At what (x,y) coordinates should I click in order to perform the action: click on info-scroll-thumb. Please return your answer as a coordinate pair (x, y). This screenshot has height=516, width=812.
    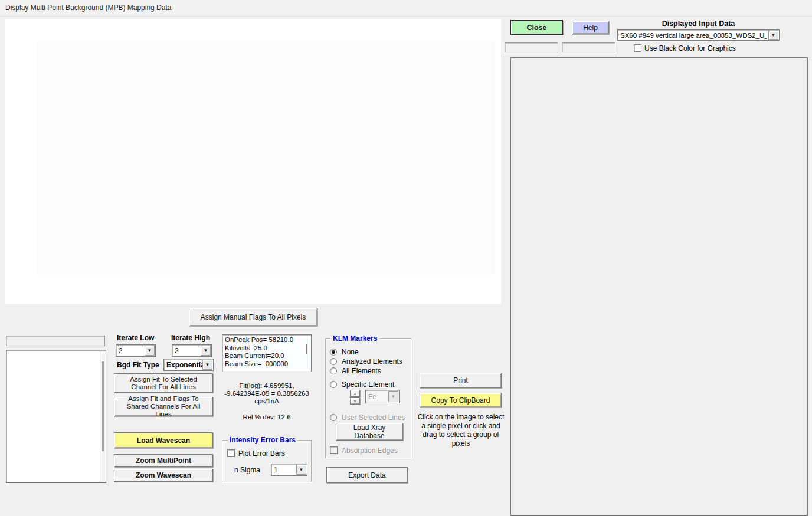
    Looking at the image, I should click on (306, 349).